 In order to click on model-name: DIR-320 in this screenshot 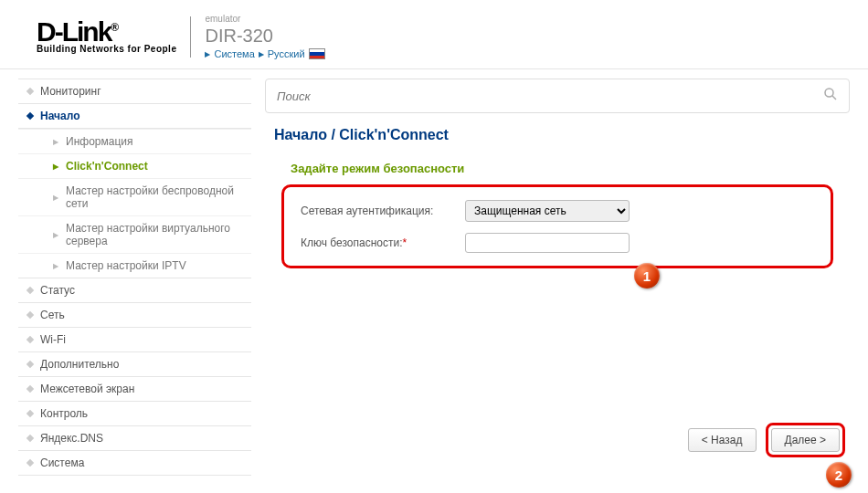, I will do `click(265, 37)`.